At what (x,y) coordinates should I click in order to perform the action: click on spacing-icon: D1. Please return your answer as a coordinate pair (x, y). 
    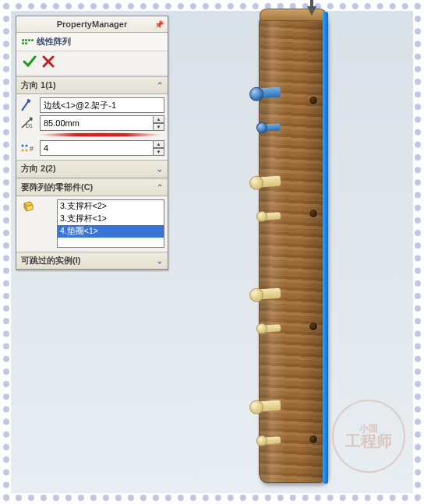
    Looking at the image, I should click on (28, 123).